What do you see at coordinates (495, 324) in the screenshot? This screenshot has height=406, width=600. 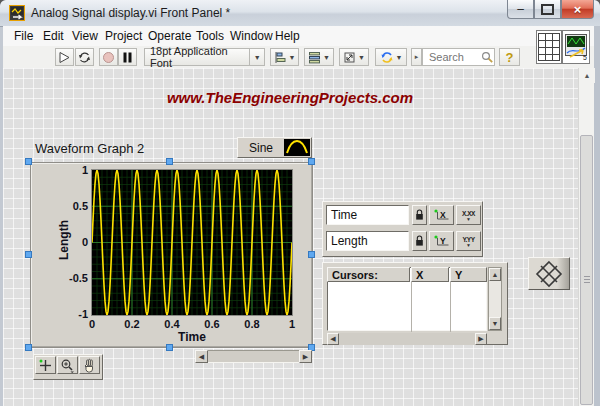 I see `scroll-down-button: ▼` at bounding box center [495, 324].